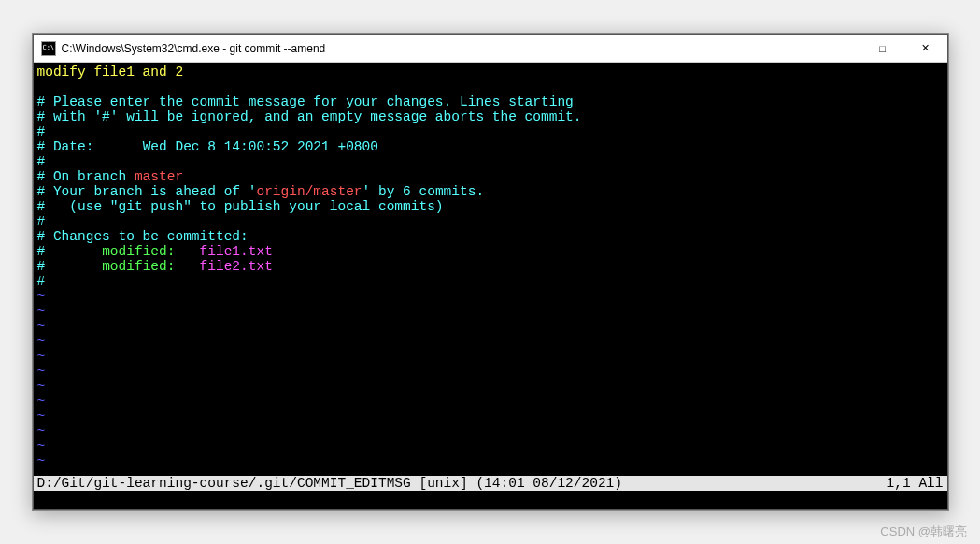  I want to click on push-hint: (use "git push" to publish your local co…, so click(244, 207).